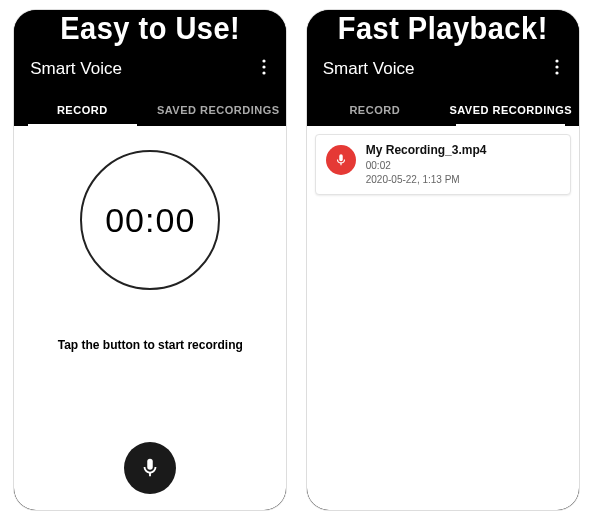 This screenshot has width=593, height=526. Describe the element at coordinates (443, 164) in the screenshot. I see `recording-list-item: My Recording_3.mp4 00:02 2020-05-22, 1:1…` at that location.